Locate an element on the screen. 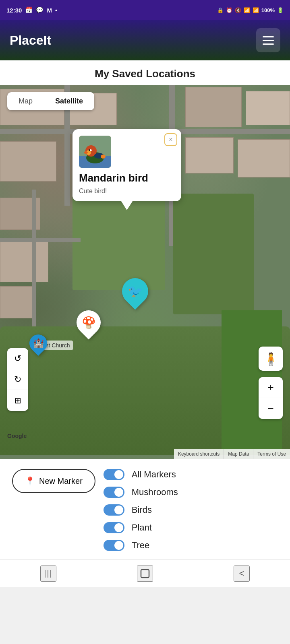 This screenshot has height=644, width=290. rotate-right-icon: ↻ is located at coordinates (18, 380).